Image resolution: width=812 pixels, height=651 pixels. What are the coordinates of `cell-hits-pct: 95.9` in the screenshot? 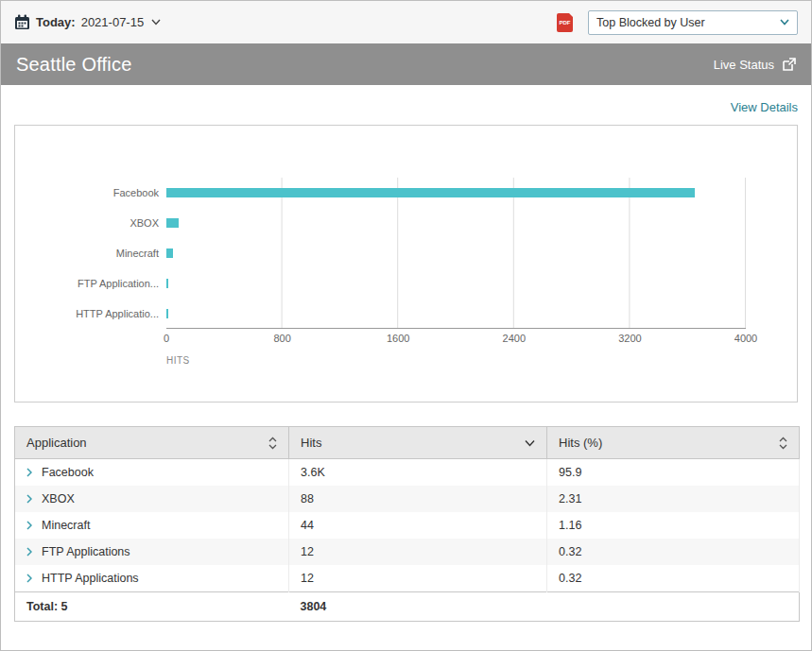 It's located at (673, 472).